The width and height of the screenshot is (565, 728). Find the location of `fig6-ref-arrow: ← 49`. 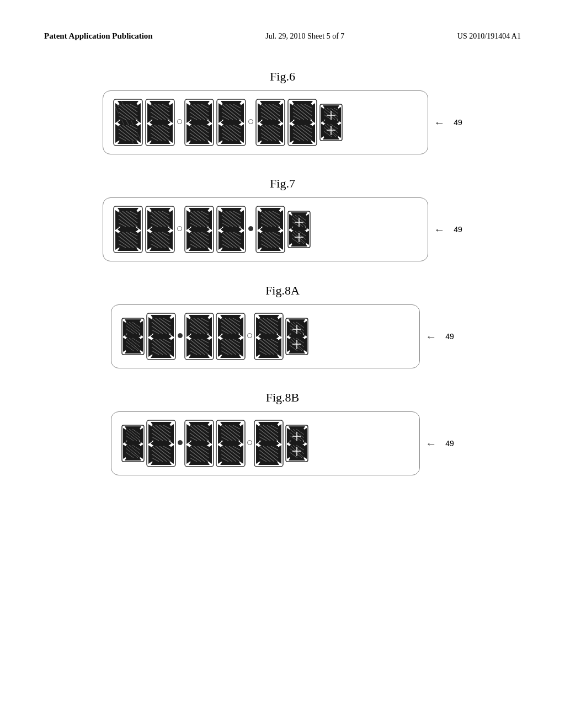

fig6-ref-arrow: ← 49 is located at coordinates (448, 122).